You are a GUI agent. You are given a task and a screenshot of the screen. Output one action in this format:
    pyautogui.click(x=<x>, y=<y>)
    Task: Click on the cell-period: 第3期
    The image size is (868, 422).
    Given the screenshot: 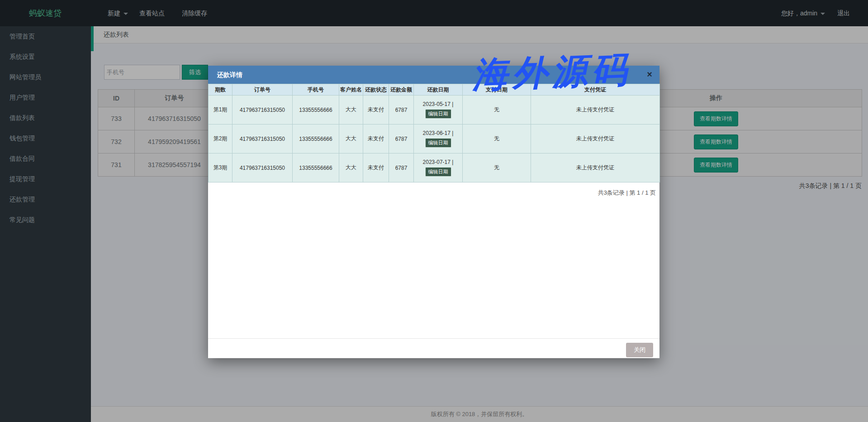 What is the action you would take?
    pyautogui.click(x=221, y=168)
    